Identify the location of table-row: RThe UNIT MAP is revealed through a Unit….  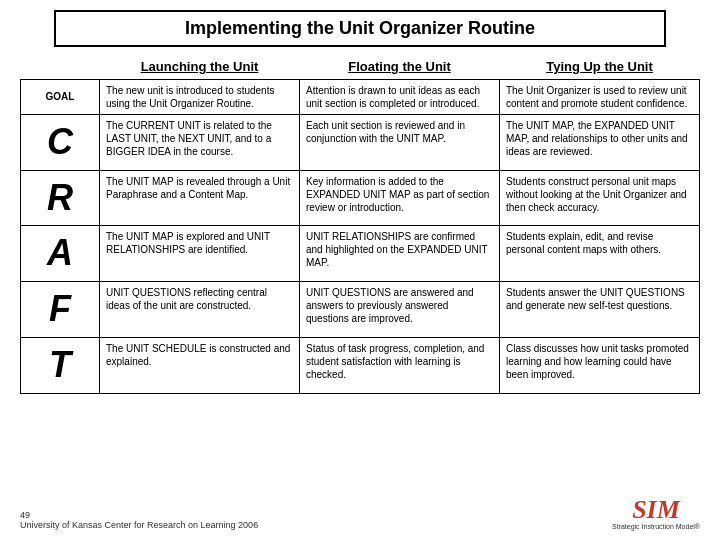
(360, 198).